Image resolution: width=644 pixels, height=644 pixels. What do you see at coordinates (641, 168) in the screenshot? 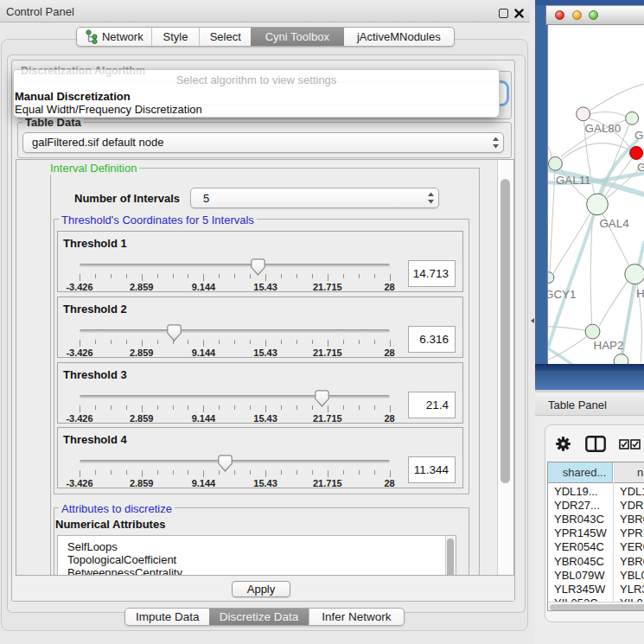
I see `svg-text: G` at bounding box center [641, 168].